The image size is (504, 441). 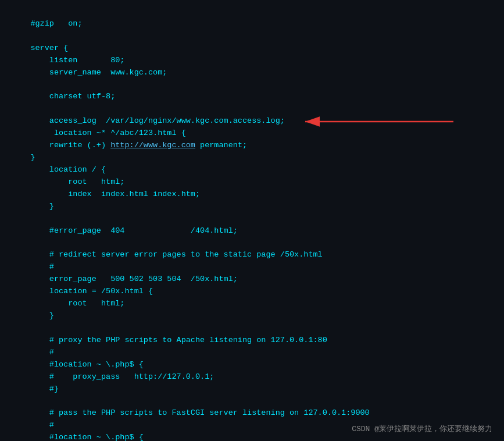 What do you see at coordinates (106, 194) in the screenshot?
I see `line-index: index index.html index.htm;` at bounding box center [106, 194].